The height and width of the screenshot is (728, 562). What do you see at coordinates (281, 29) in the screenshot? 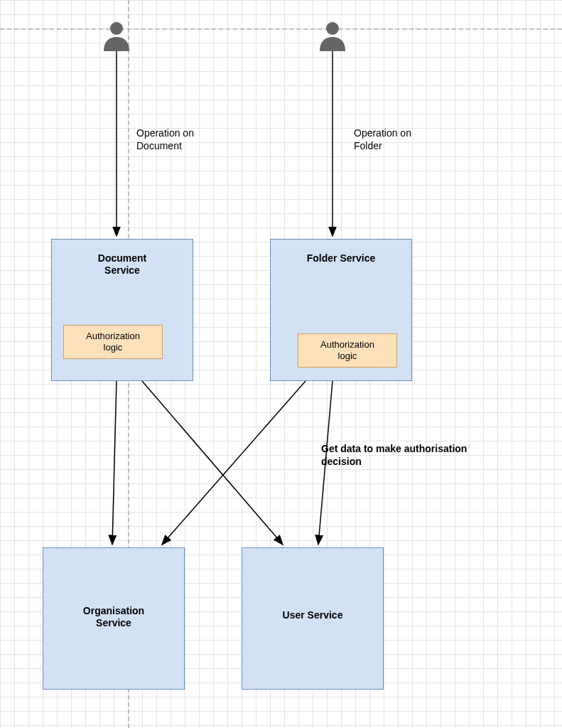
I see `horizontal-guide` at bounding box center [281, 29].